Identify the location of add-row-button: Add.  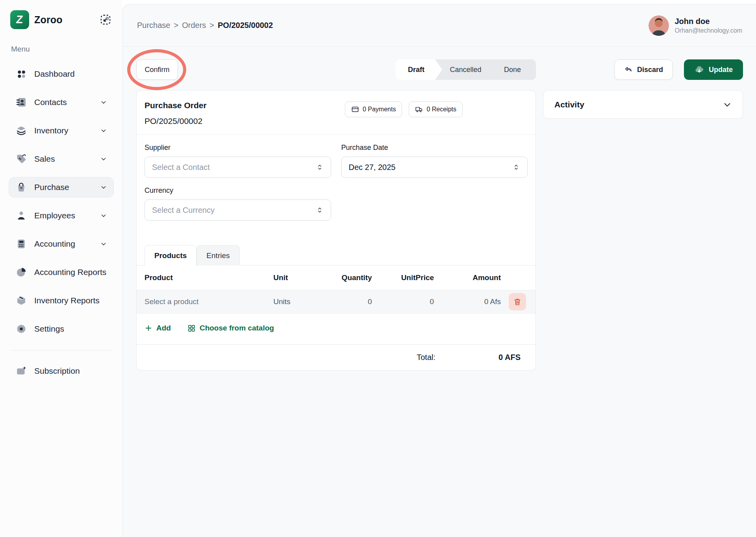
(158, 328).